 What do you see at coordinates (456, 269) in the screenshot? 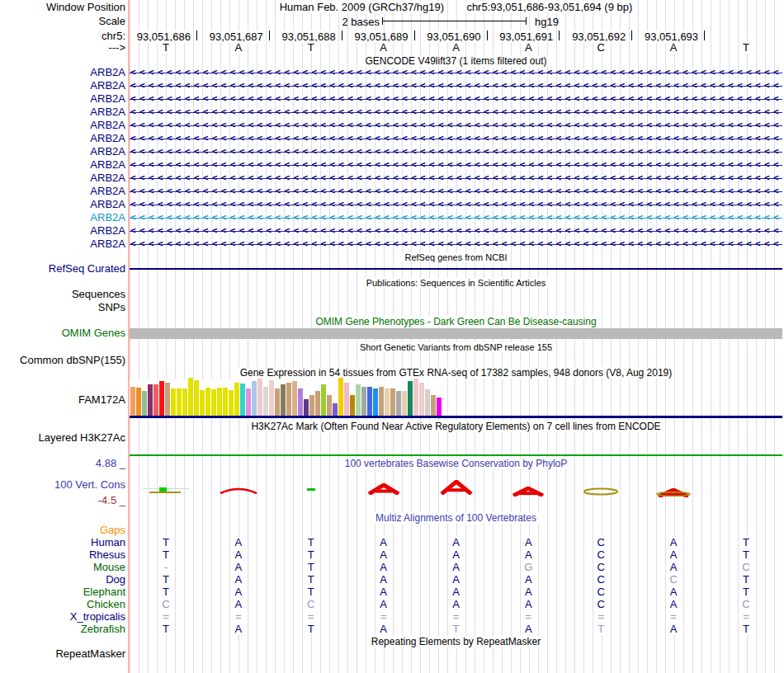
I see `refseq-gene-line` at bounding box center [456, 269].